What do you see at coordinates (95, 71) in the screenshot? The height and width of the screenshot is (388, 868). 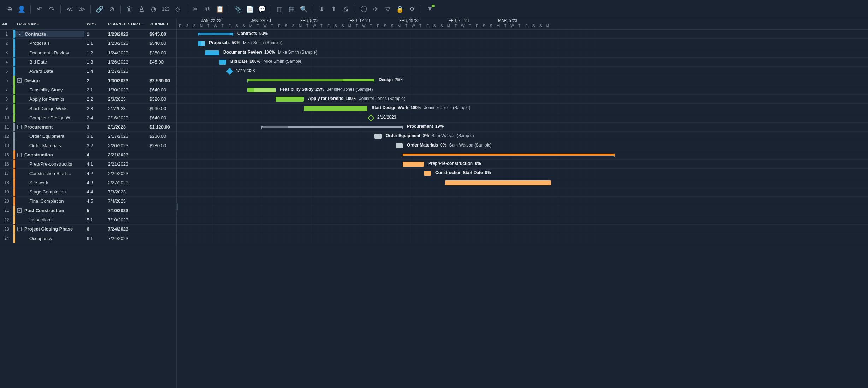 I see `wbs-cell: 1.4` at bounding box center [95, 71].